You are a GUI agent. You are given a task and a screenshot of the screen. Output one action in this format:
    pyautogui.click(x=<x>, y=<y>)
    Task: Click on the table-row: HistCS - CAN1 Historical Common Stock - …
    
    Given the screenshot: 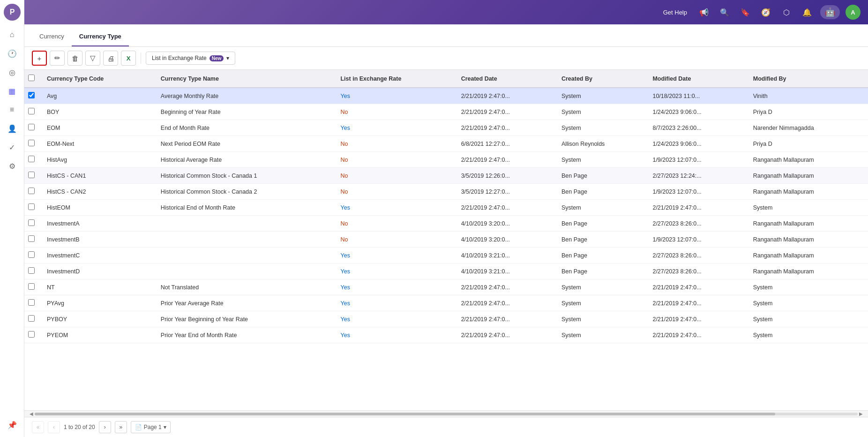 What is the action you would take?
    pyautogui.click(x=446, y=176)
    